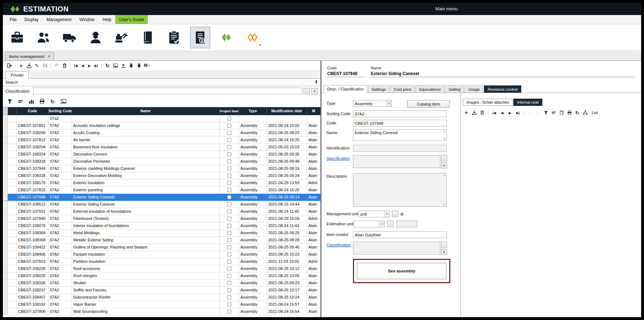 The width and height of the screenshot is (644, 320). Describe the element at coordinates (162, 297) in the screenshot. I see `table-row: CBEST-10840707A2Subcontractor RooferAsse…` at that location.